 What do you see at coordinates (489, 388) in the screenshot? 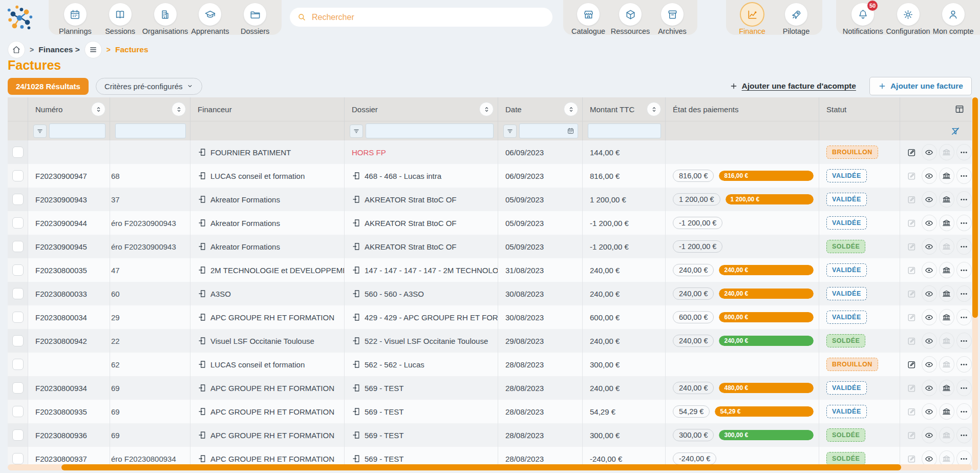
I see `table-row: F20230800934 69 APC GROUPE RH ET FORMATI…` at bounding box center [489, 388].